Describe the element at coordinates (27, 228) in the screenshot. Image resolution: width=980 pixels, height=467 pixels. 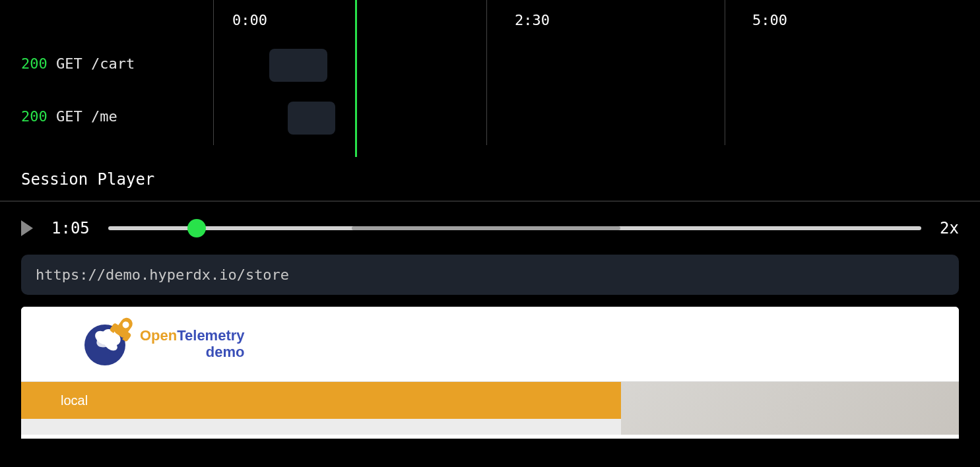
I see `play-button` at that location.